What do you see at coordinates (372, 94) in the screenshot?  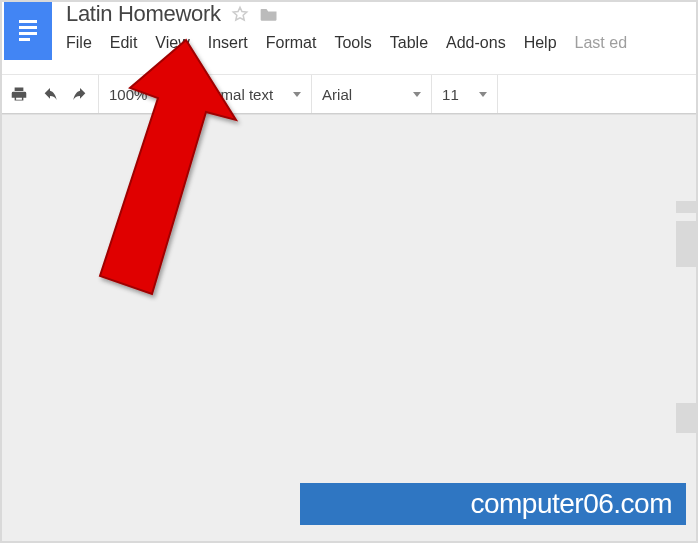 I see `font-family-group: Arial` at bounding box center [372, 94].